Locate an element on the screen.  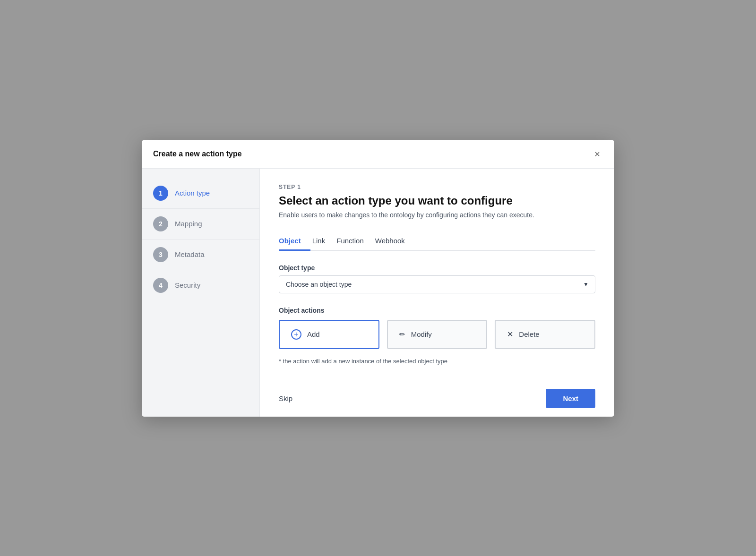
object-actions-label: Object actions is located at coordinates (437, 310).